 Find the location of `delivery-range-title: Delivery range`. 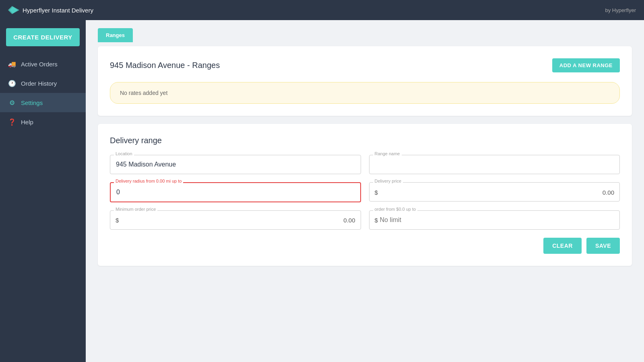

delivery-range-title: Delivery range is located at coordinates (365, 141).